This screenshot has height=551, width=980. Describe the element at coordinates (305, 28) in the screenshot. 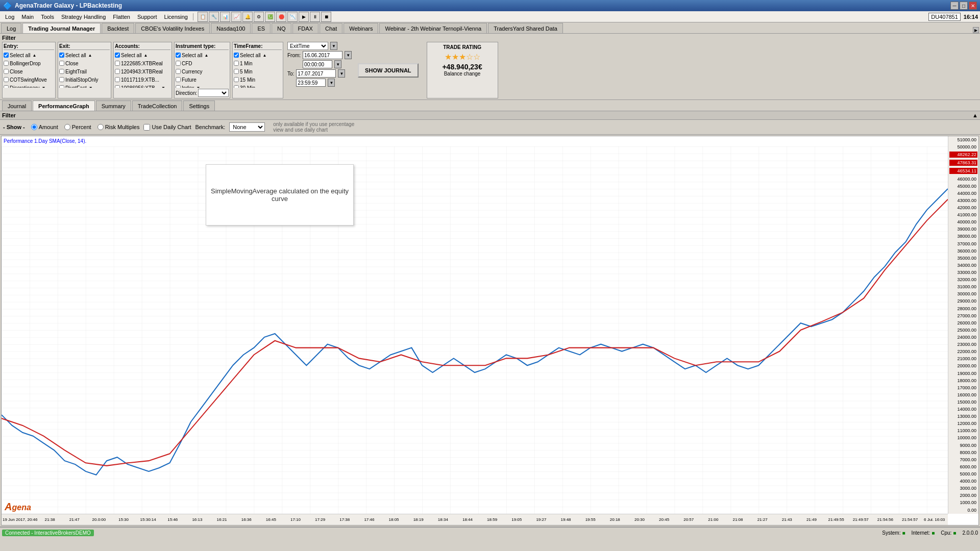

I see `tab-fdax: FDAX` at that location.